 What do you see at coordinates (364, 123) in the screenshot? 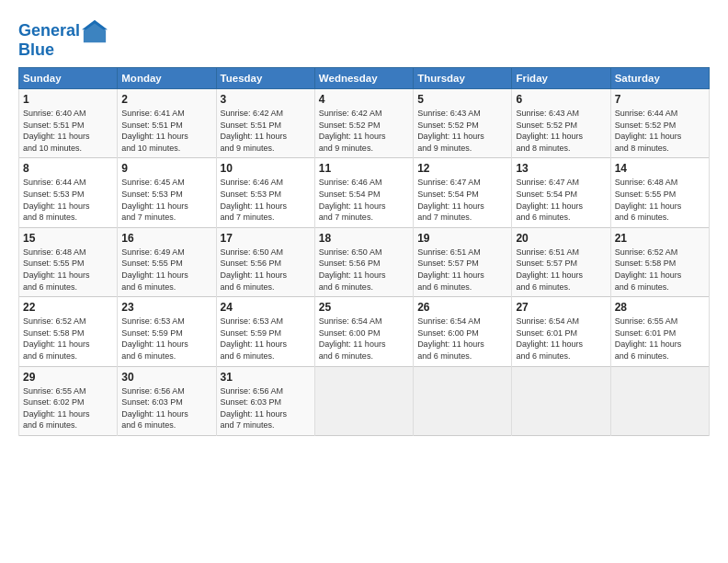
I see `calendar-week-row: 1Sunrise: 6:40 AM Sunset: 5:51 PM Daylig…` at bounding box center [364, 123].